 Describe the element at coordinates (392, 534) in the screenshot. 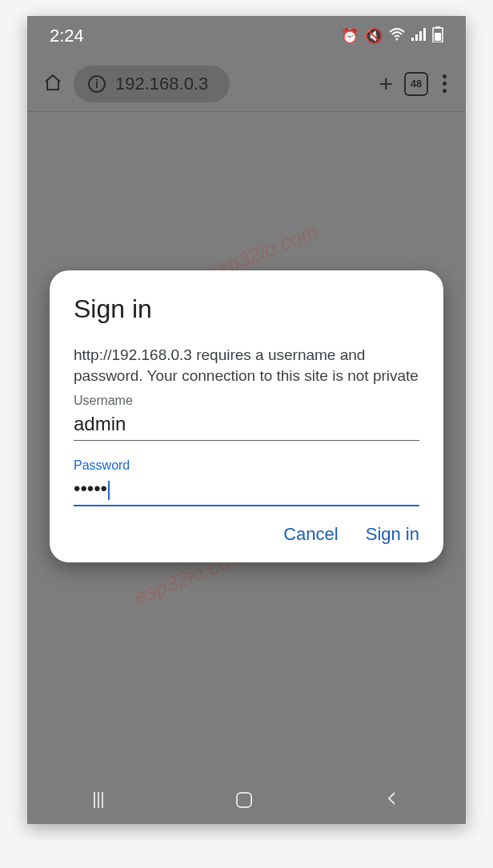

I see `signin-button: Sign in` at that location.